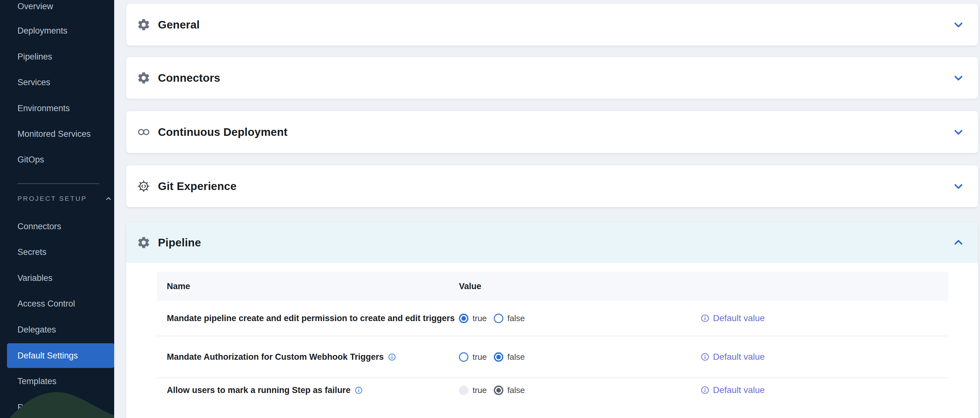  I want to click on setting-label: Mandate pipeline create and edit permiss…, so click(311, 318).